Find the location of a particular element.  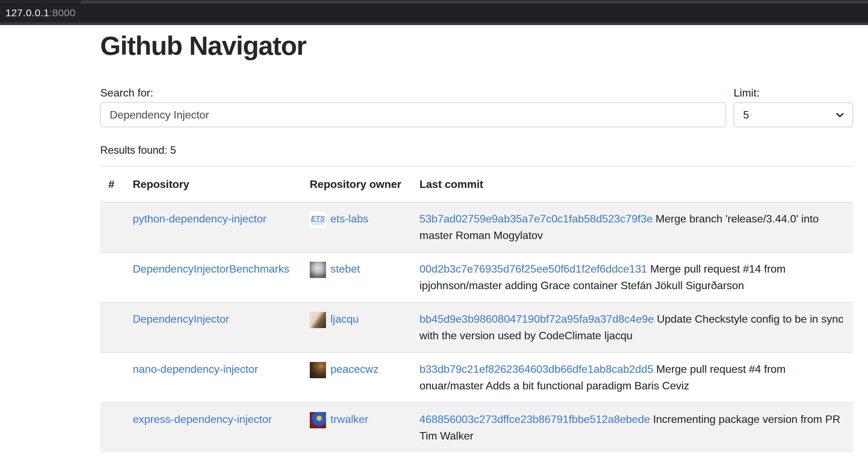

commit-hash-link: bb45d9e3b98608047190bf72a95fa9a37d8c4e9e is located at coordinates (537, 319).